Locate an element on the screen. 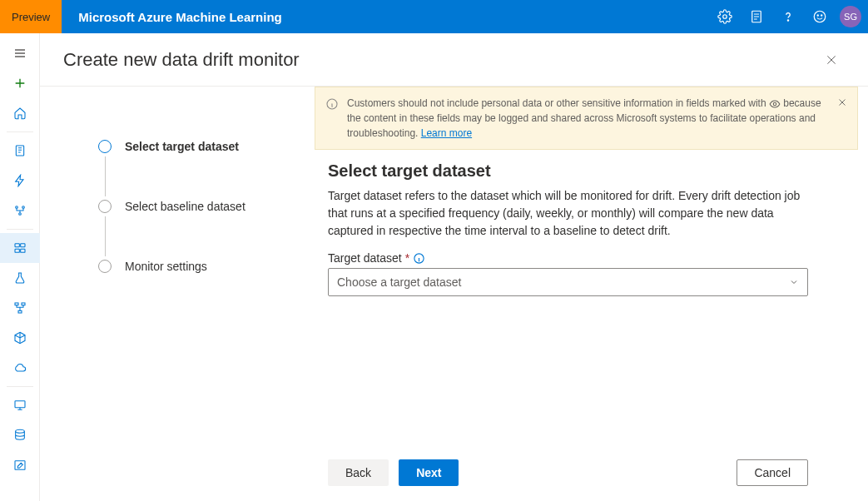 This screenshot has width=868, height=501. blade-header: Create new data drift monitor is located at coordinates (454, 60).